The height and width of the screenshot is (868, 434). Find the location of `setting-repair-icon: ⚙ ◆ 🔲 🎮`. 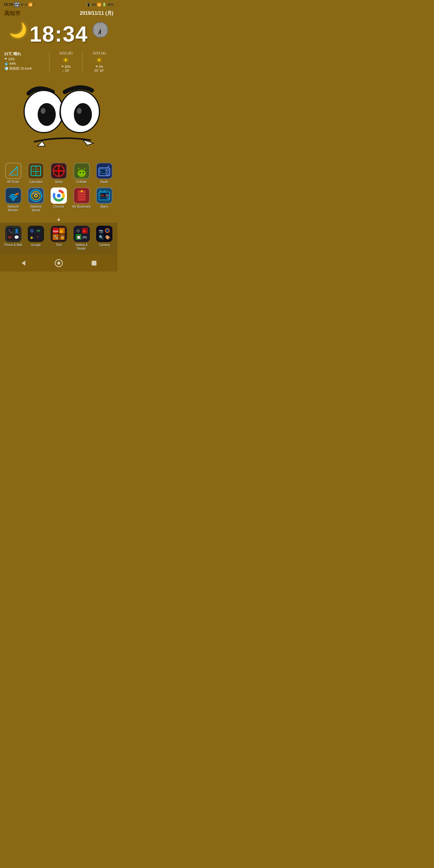

setting-repair-icon: ⚙ ◆ 🔲 🎮 is located at coordinates (82, 234).